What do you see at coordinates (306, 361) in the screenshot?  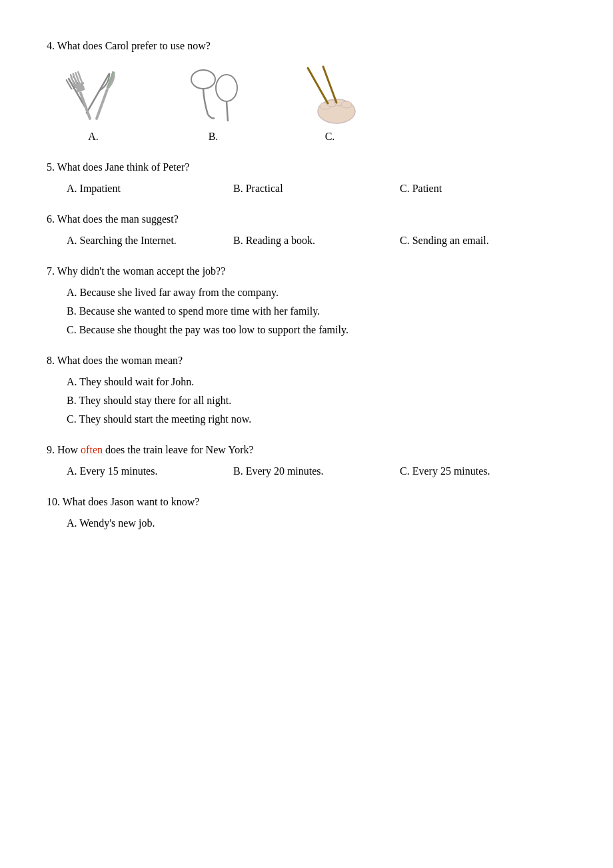 I see `question-8-text: 8. What does the woman mean?` at bounding box center [306, 361].